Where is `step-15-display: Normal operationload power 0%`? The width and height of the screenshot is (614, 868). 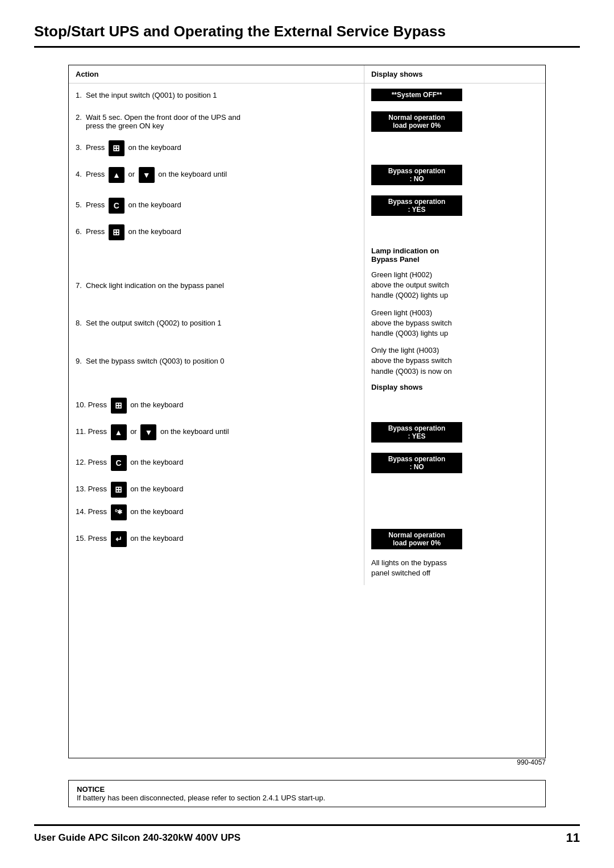 step-15-display: Normal operationload power 0% is located at coordinates (455, 539).